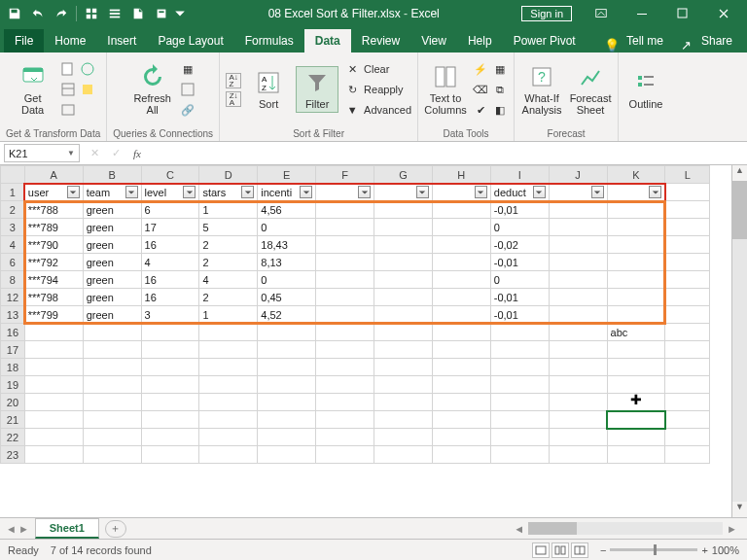 The height and width of the screenshot is (560, 747). What do you see at coordinates (726, 550) in the screenshot?
I see `zoom-level: 100%` at bounding box center [726, 550].